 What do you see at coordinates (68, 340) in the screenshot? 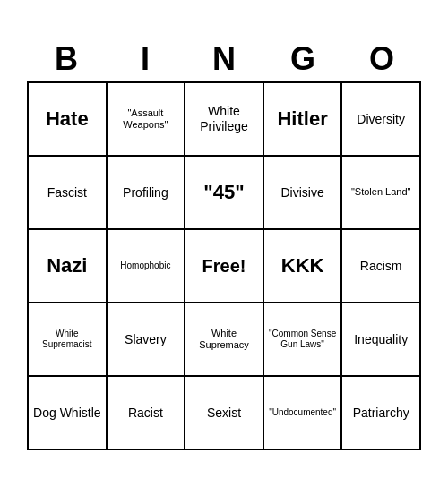
I see `bingo-cell: White Supremacist` at bounding box center [68, 340].